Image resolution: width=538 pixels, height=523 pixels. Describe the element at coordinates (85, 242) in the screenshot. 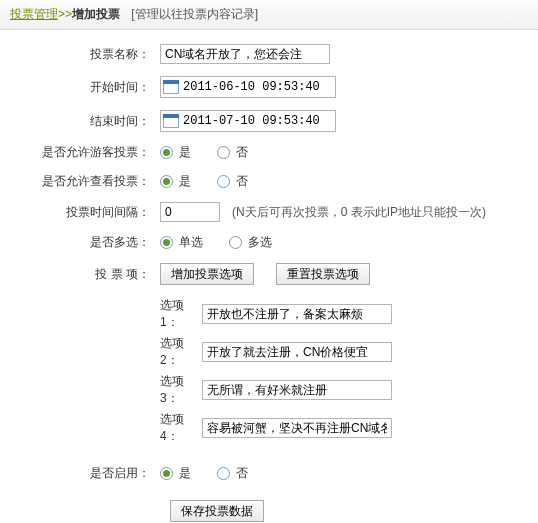

I see `label-multi: 是否多选：` at that location.